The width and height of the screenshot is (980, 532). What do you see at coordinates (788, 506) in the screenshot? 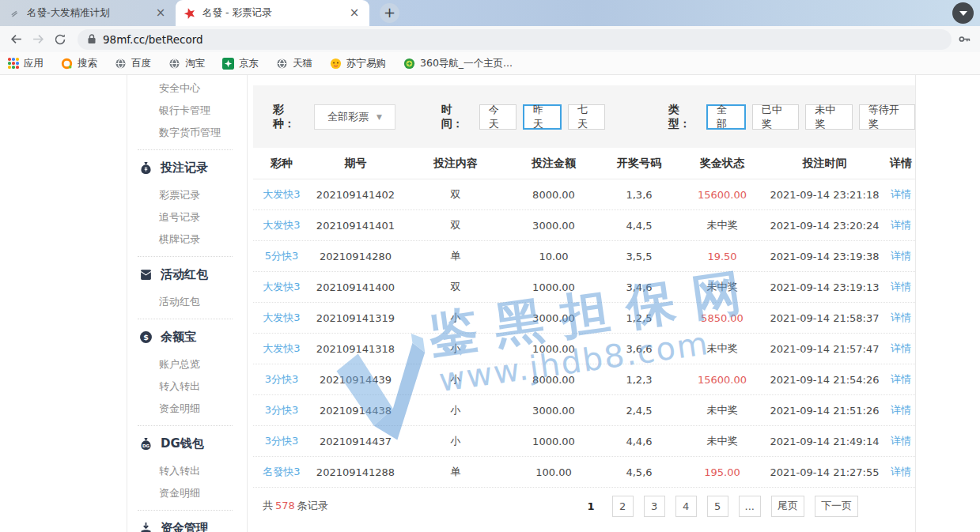
I see `page-button-尾页: 尾页` at bounding box center [788, 506].